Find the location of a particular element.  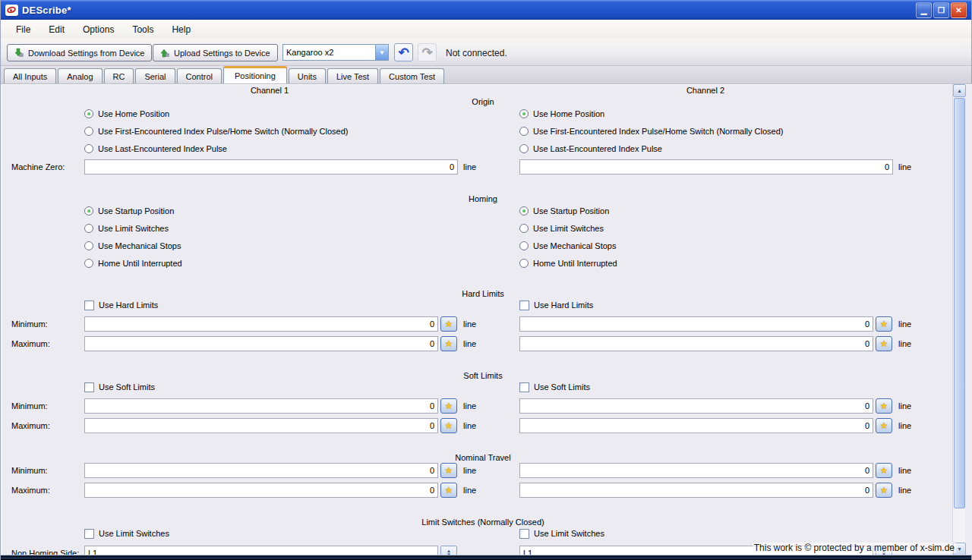

non-homing-side-label: Non Homing Side: is located at coordinates (46, 550).